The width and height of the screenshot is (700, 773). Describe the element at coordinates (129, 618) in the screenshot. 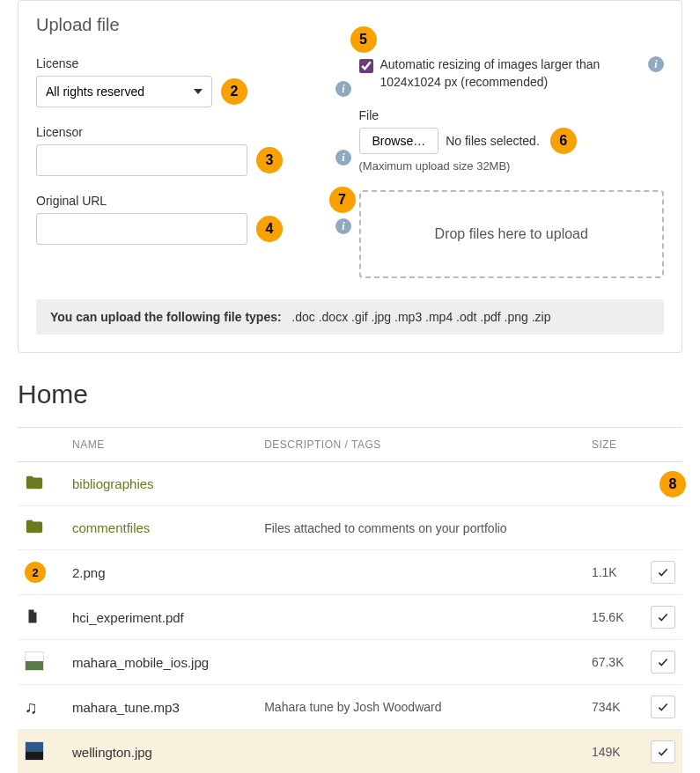

I see `file-name: hci_experiment.pdf` at that location.